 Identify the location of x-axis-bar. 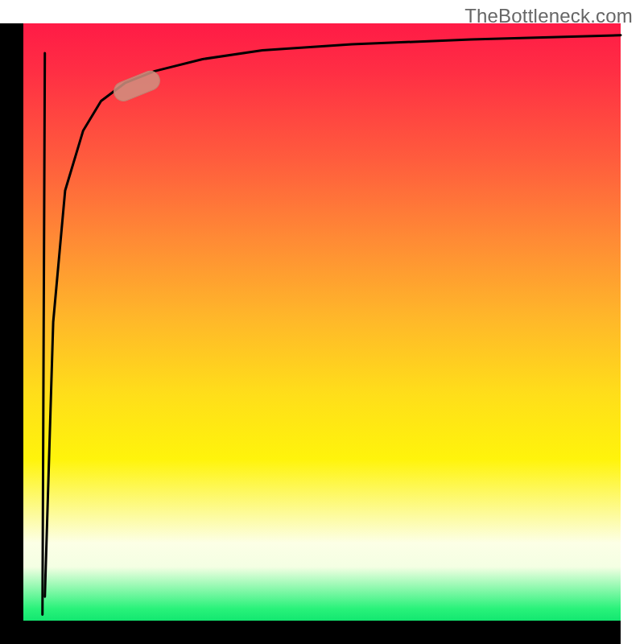
(322, 633).